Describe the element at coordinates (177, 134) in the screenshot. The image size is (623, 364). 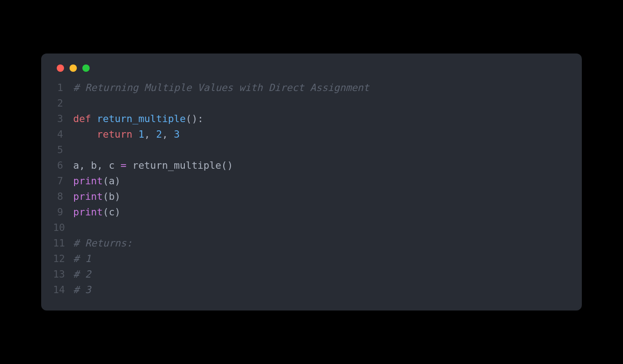
I see `code-token: 3` at that location.